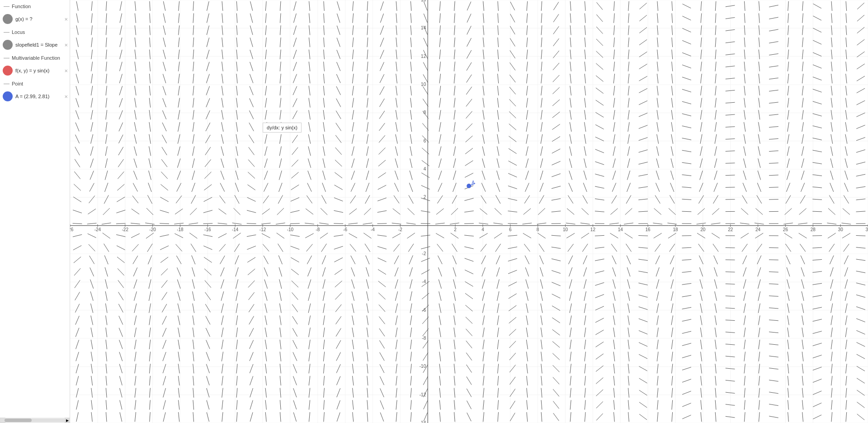 Image resolution: width=868 pixels, height=423 pixels. What do you see at coordinates (35, 32) in the screenshot?
I see `section-header-locus: — Locus` at bounding box center [35, 32].